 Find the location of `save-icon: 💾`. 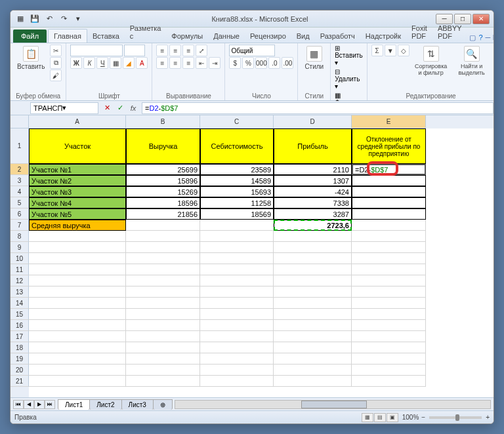

save-icon: 💾 is located at coordinates (35, 19).